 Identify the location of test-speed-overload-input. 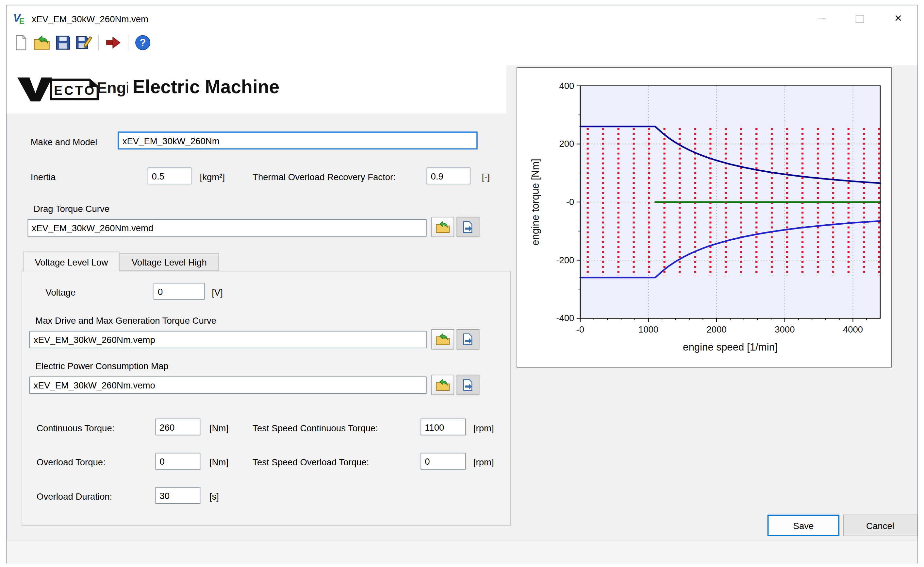
(443, 461).